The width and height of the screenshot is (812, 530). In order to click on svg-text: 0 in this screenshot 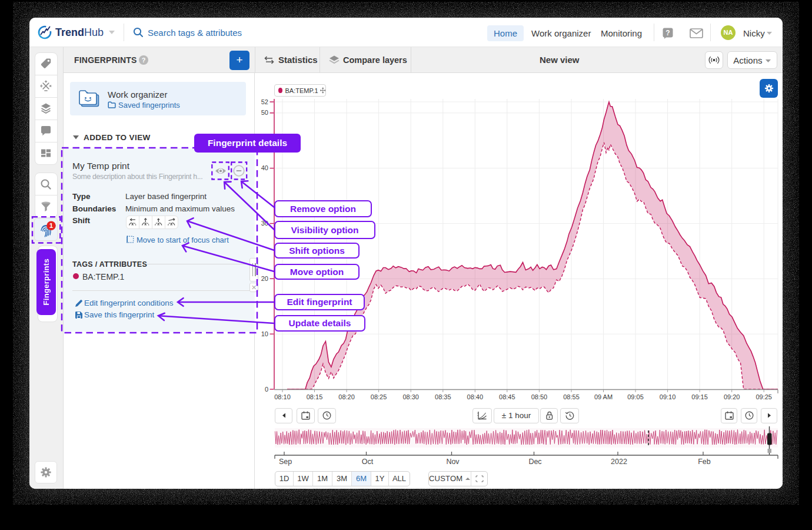, I will do `click(267, 389)`.